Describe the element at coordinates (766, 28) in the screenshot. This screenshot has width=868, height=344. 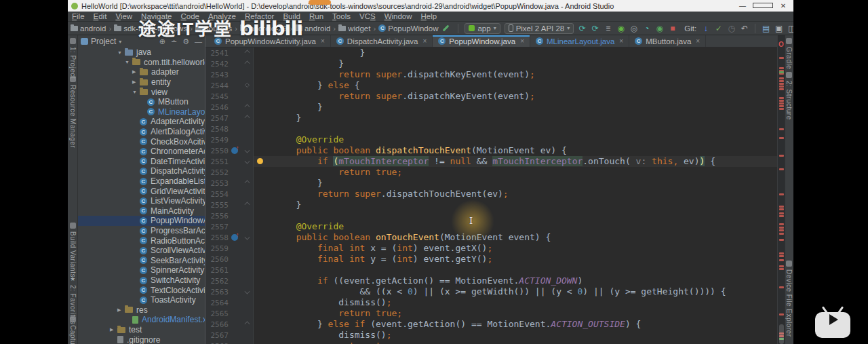
I see `gradle-sync-icon: ▤` at that location.